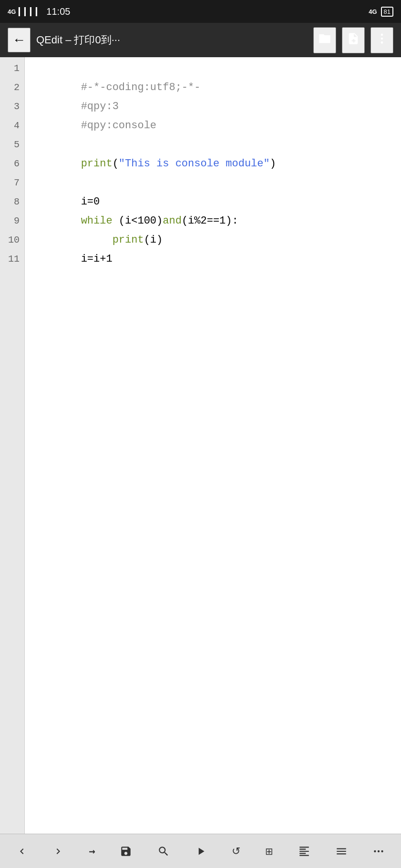 The image size is (401, 868). Describe the element at coordinates (164, 851) in the screenshot. I see `search-button` at that location.